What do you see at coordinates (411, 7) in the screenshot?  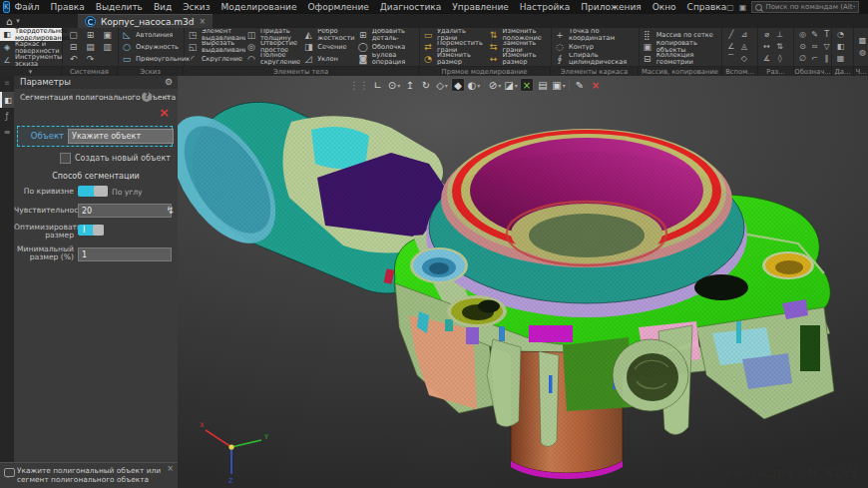 I see `menu-diagnostics: Диагностика` at bounding box center [411, 7].